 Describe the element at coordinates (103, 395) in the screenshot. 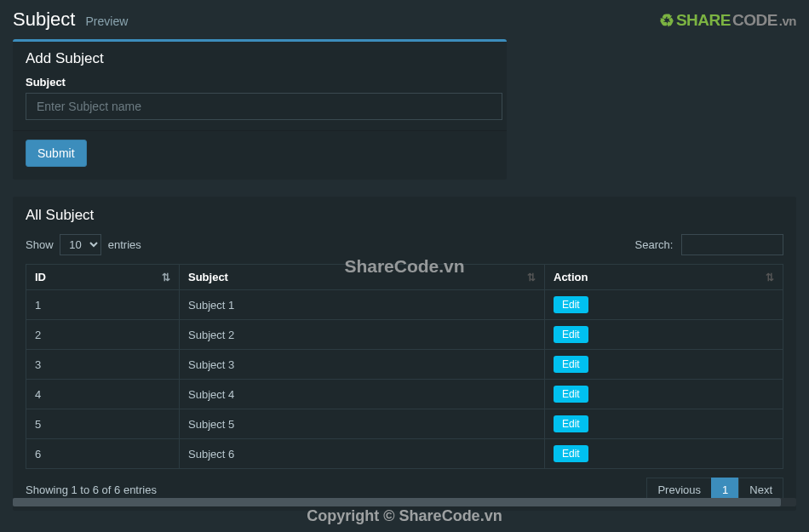

I see `cell-id: 4` at that location.